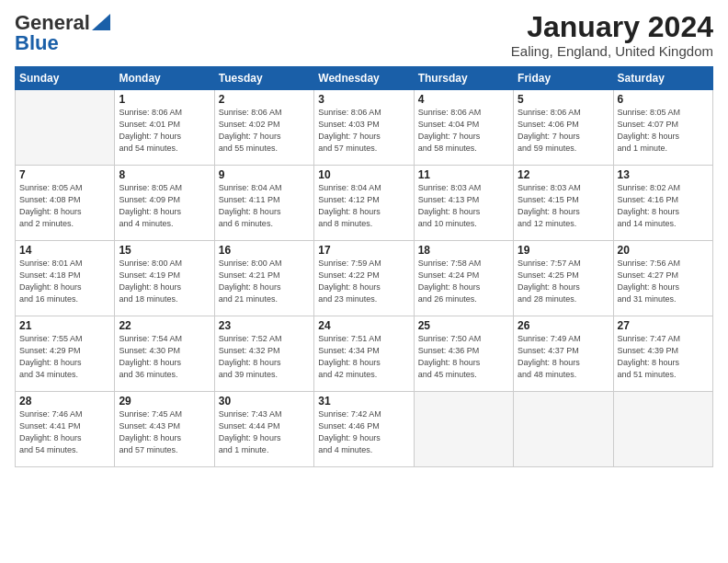 This screenshot has height=563, width=728. Describe the element at coordinates (265, 357) in the screenshot. I see `day-info: Sunrise: 7:52 AMSunset: 4:32 PMDaylight:…` at that location.